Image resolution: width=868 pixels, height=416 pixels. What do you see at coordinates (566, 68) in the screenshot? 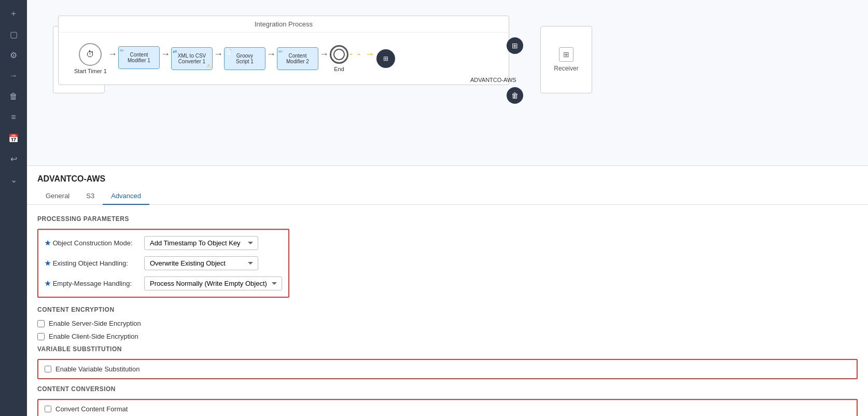
I see `receiver-label: Receiver` at bounding box center [566, 68].